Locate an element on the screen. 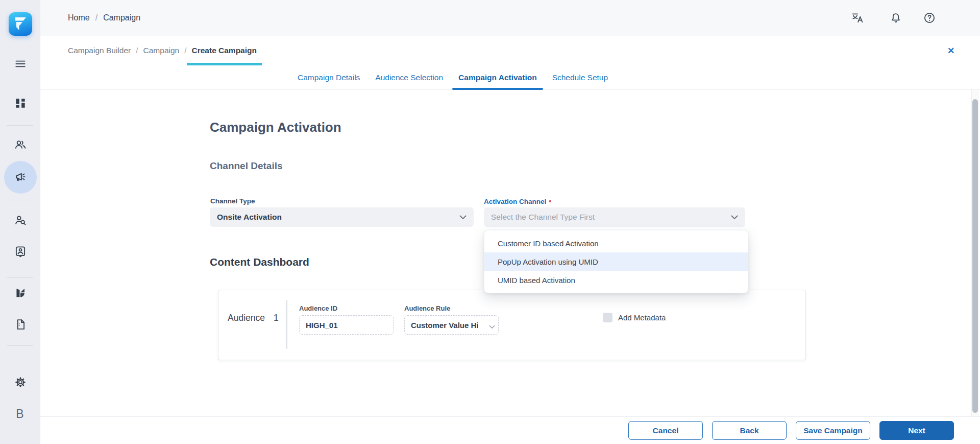 This screenshot has height=444, width=980. dashboard-icon is located at coordinates (20, 103).